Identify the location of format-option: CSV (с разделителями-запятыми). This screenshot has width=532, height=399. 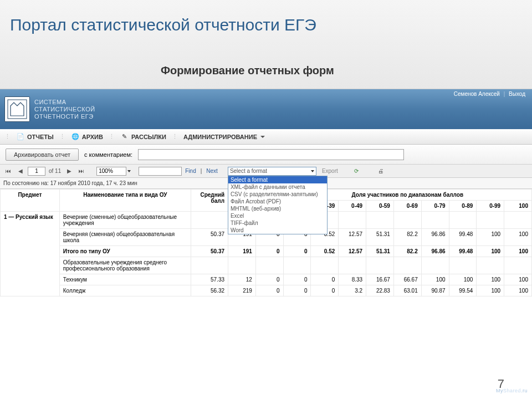
(278, 194).